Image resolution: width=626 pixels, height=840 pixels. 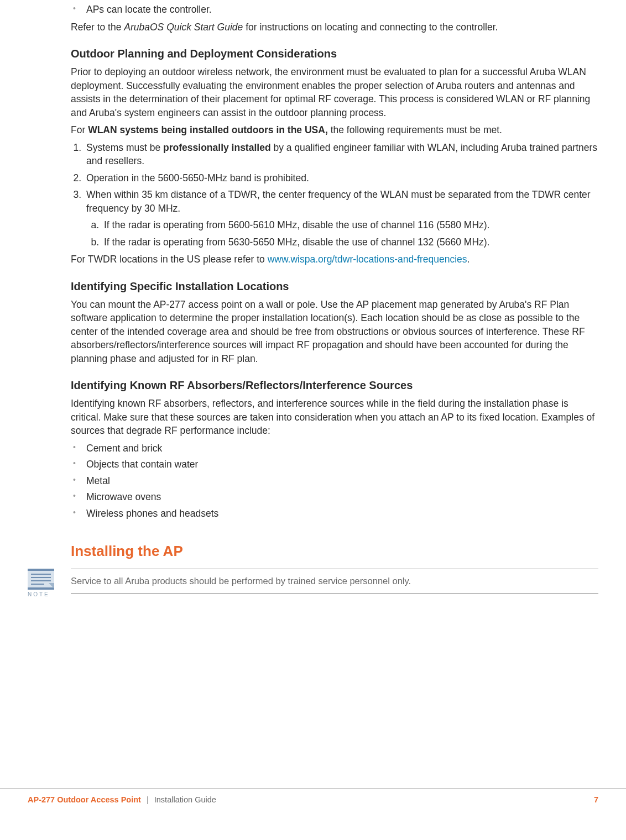 What do you see at coordinates (335, 332) in the screenshot?
I see `locations-para: You can mount the AP-277 access point on…` at bounding box center [335, 332].